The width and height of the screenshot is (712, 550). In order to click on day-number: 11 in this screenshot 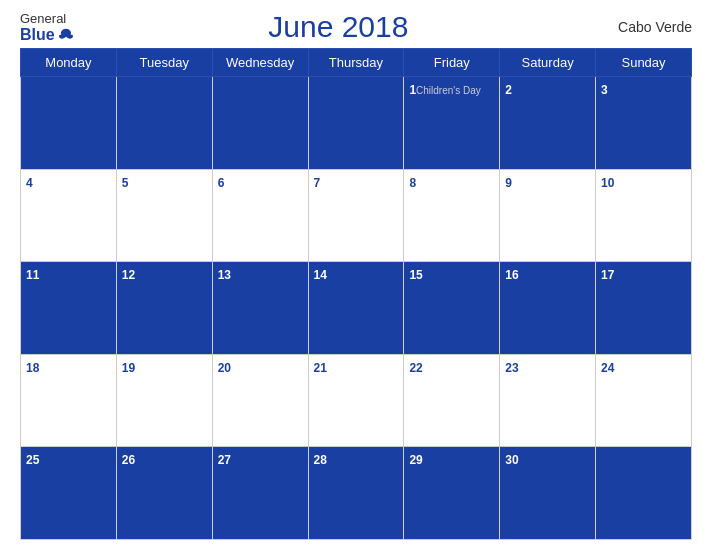, I will do `click(32, 275)`.